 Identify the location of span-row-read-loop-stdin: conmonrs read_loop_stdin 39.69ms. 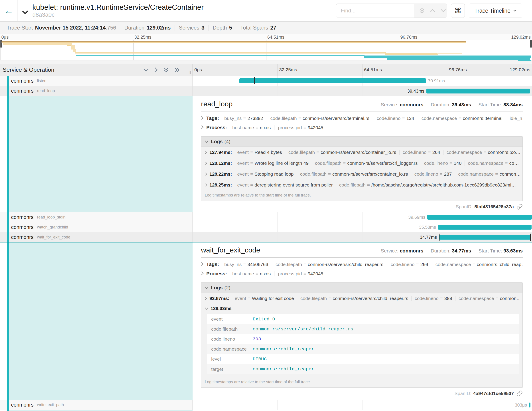
(266, 217).